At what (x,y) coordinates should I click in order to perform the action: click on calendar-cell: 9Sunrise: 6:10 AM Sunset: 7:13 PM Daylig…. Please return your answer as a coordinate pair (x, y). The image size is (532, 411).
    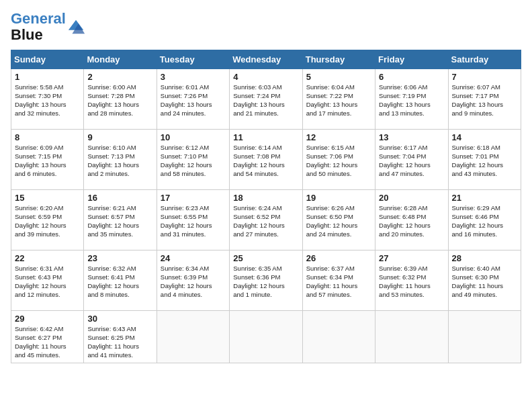
    Looking at the image, I should click on (120, 160).